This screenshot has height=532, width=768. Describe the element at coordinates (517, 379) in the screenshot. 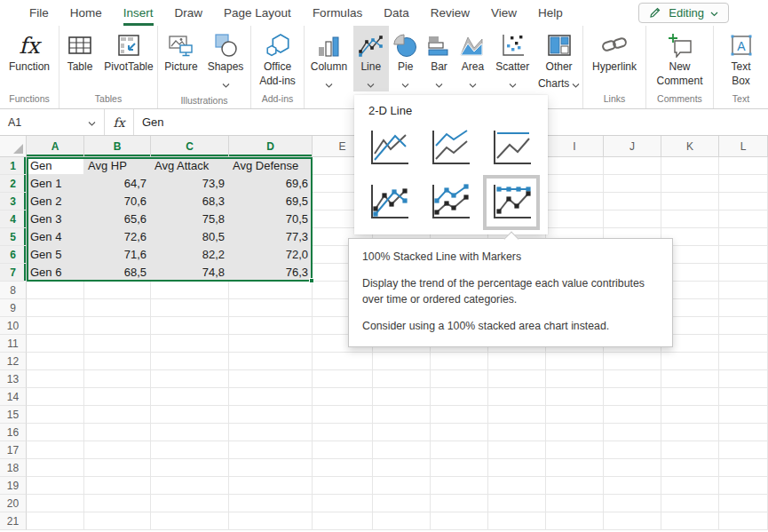

I see `cell-H13` at that location.